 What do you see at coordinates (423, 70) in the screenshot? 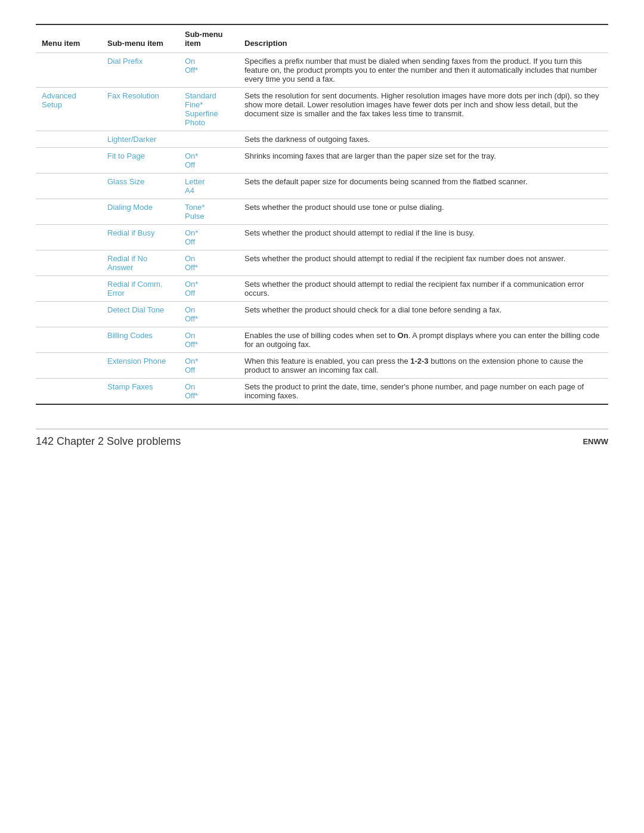
I see `description-cell: Specifies a prefix number that must be d…` at bounding box center [423, 70].